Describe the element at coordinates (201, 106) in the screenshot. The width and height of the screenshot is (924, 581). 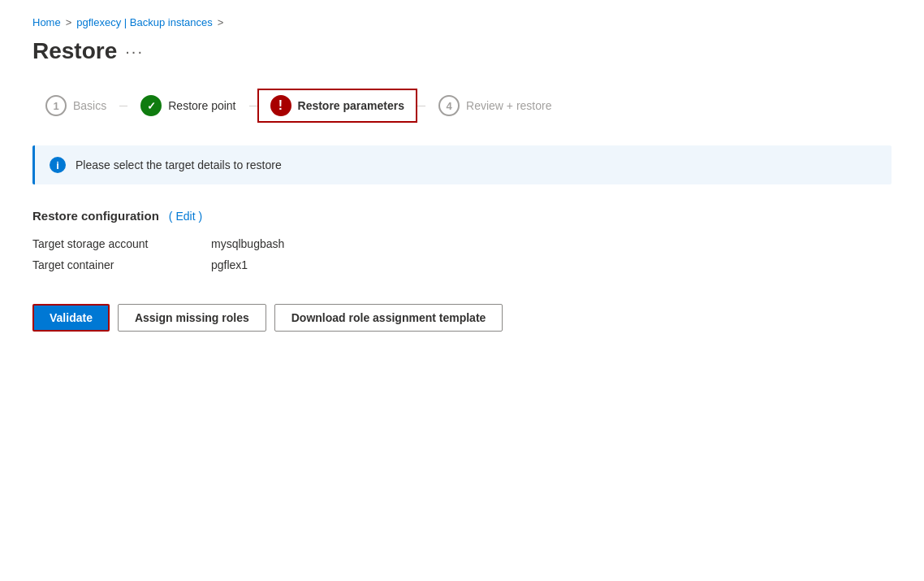
I see `step-restore-point-label: Restore point` at that location.